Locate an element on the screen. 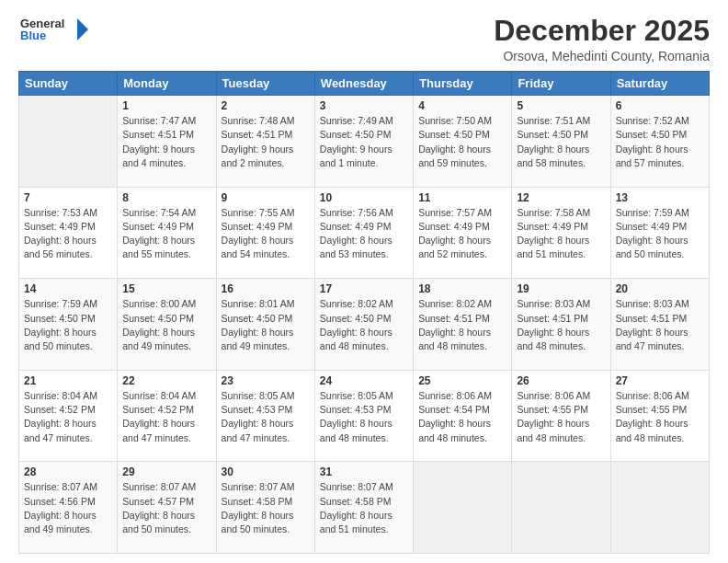  day-info: Sunrise: 8:01 AMSunset: 4:50 PMDaylight:… is located at coordinates (266, 326).